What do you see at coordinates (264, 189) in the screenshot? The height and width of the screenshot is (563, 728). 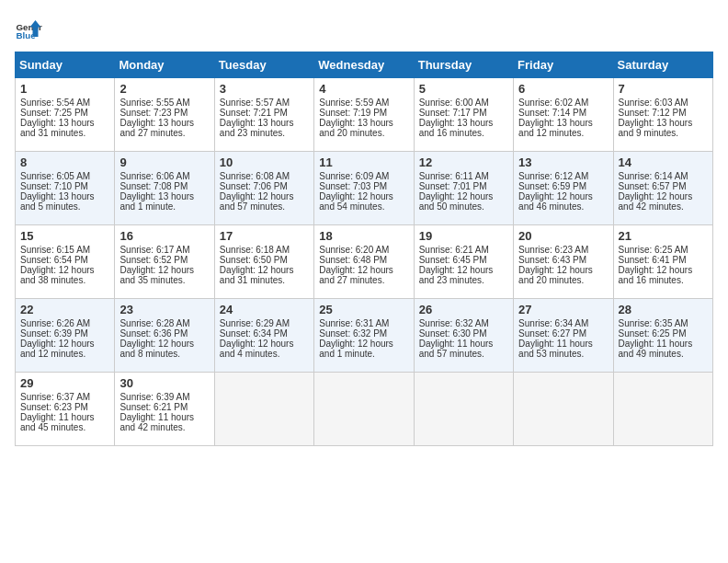 I see `calendar-cell: 10Sunrise: 6:08 AMSunset: 7:06 PMDayligh…` at bounding box center [264, 189].